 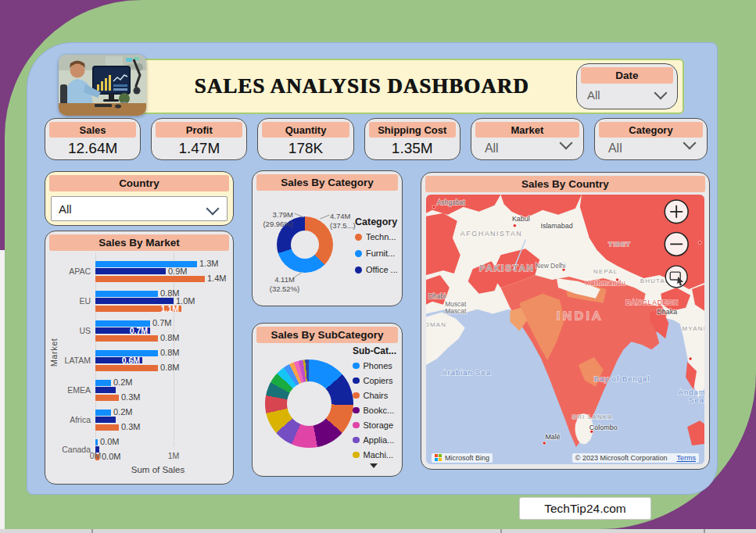 I want to click on legend-title: Category, so click(x=377, y=222).